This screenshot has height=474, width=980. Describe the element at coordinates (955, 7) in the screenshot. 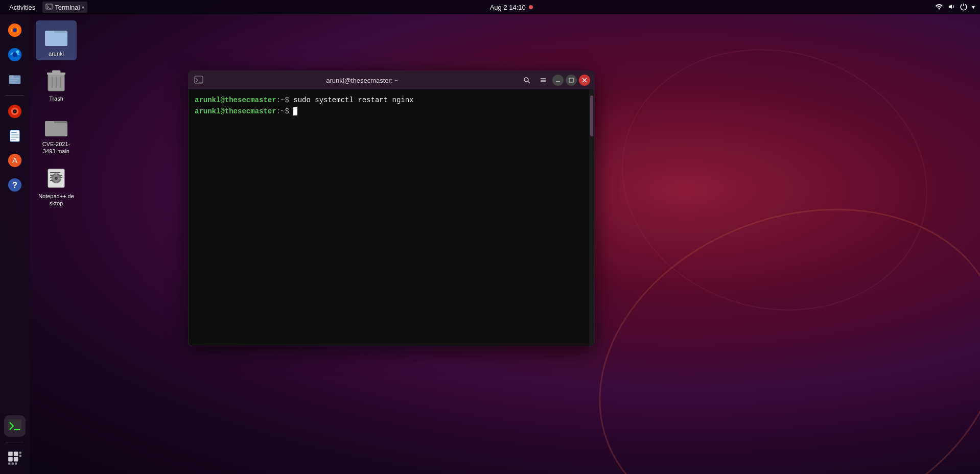

I see `topbar-right: ▾` at that location.